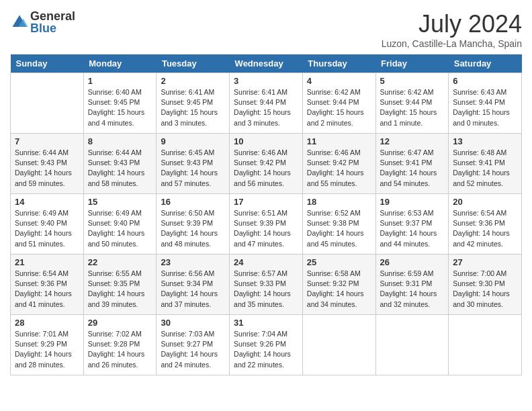 The width and height of the screenshot is (532, 411). Describe the element at coordinates (412, 228) in the screenshot. I see `day-detail: Sunrise: 6:53 AMSunset: 9:37 PMDaylight:…` at that location.